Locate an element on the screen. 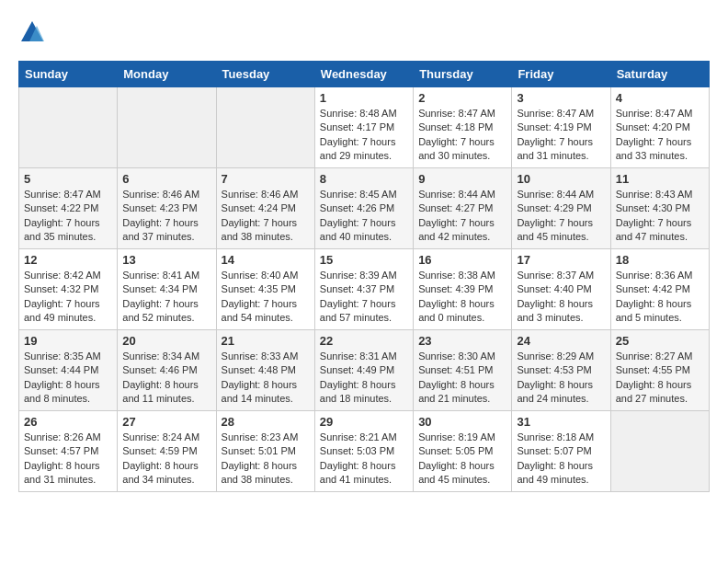  cell-content: Sunrise: 8:43 AMSunset: 4:30 PMDaylight:… is located at coordinates (660, 216).